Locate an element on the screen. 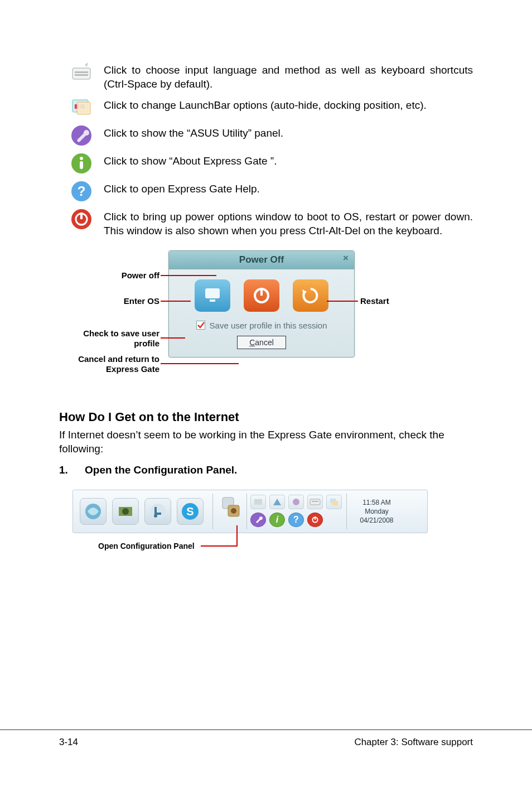  launchbar-figure: S i ? is located at coordinates (273, 532).